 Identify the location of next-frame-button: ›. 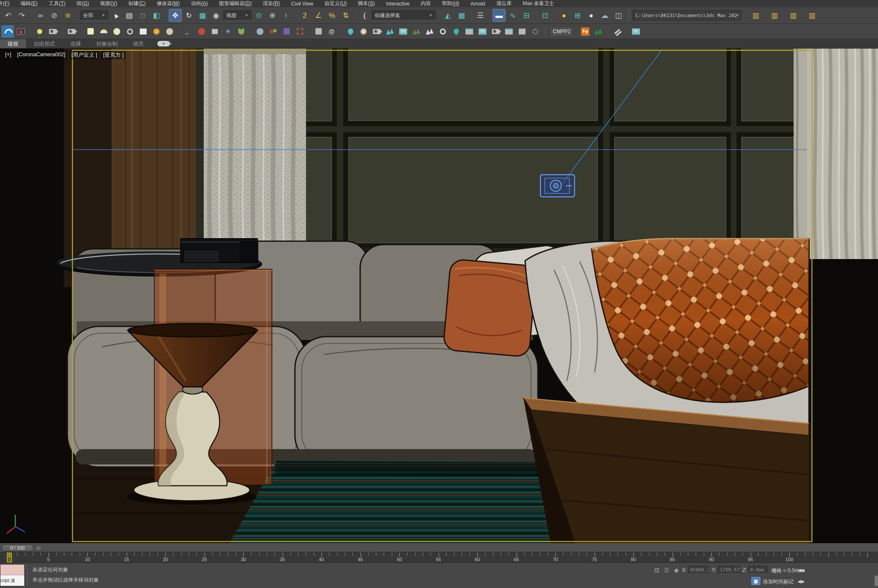
(38, 548).